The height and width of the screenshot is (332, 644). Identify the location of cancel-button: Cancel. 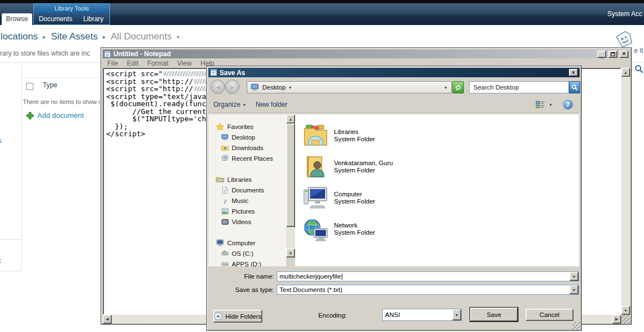
(550, 315).